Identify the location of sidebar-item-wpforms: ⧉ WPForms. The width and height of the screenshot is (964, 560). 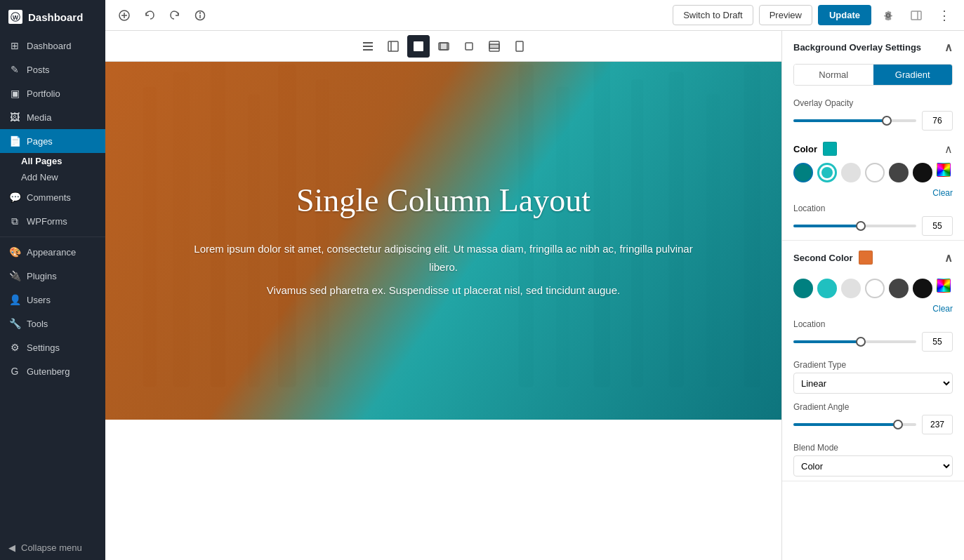
(53, 222).